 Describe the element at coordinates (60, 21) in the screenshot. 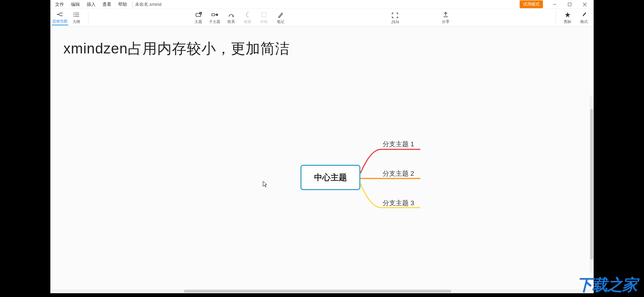

I see `view-mindmap-label: 思维导图` at that location.